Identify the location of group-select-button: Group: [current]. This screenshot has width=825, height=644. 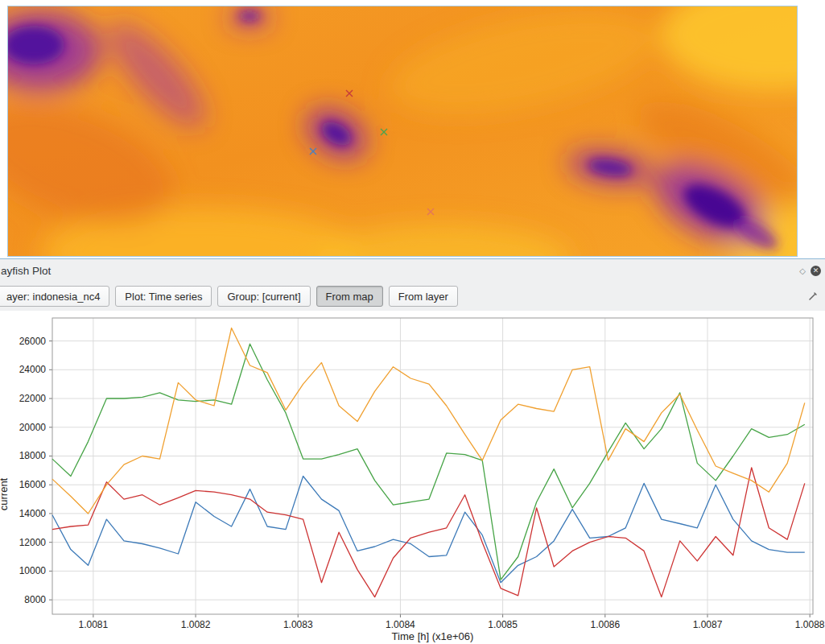
(264, 296).